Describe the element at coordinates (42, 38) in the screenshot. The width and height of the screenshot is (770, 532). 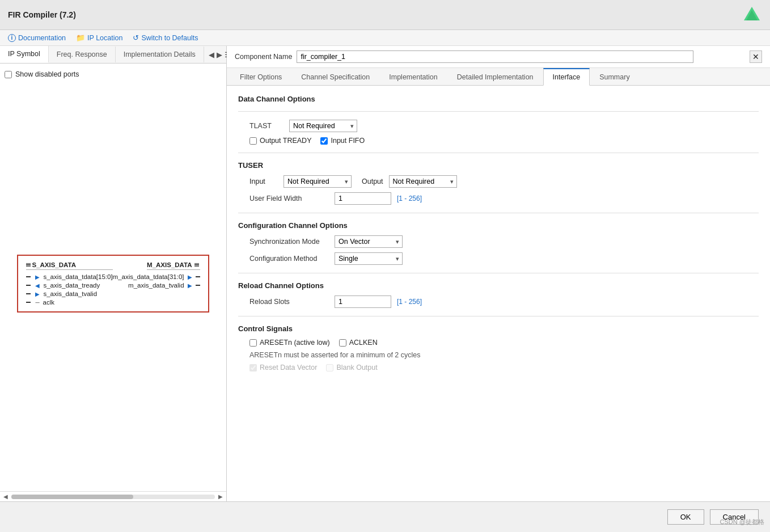
I see `documentation-label: Documentation` at that location.